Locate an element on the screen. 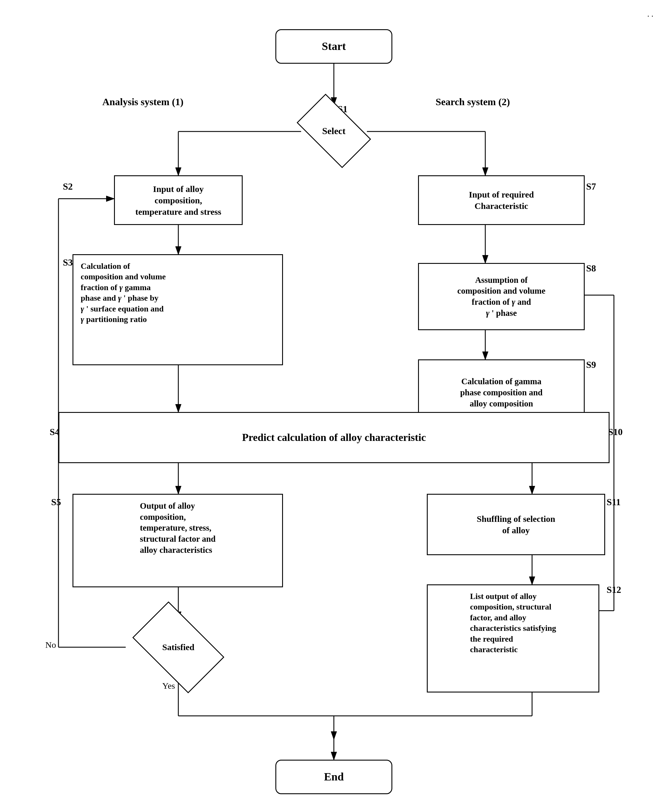 The image size is (668, 812). start-box: Start is located at coordinates (334, 47).